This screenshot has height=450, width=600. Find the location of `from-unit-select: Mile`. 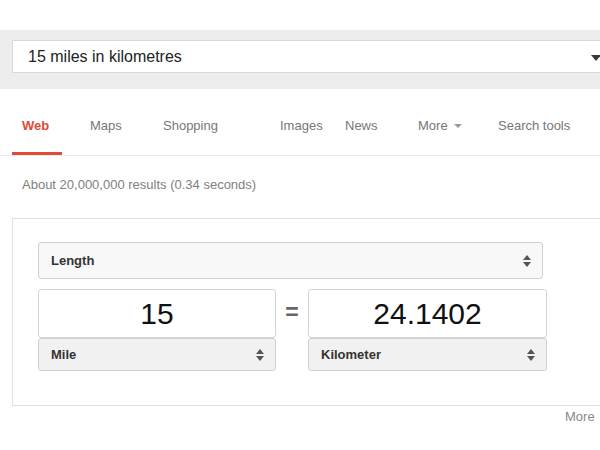

from-unit-select: Mile is located at coordinates (157, 354).